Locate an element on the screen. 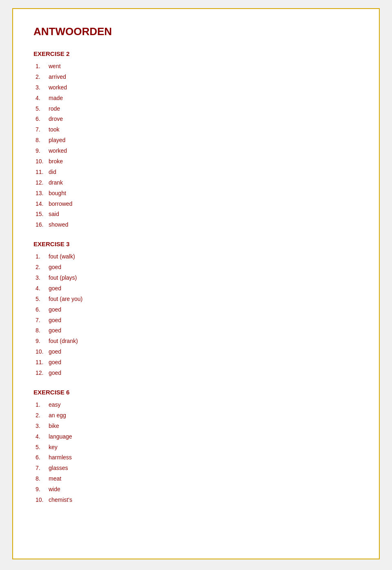  list-item: 4.made is located at coordinates (197, 98).